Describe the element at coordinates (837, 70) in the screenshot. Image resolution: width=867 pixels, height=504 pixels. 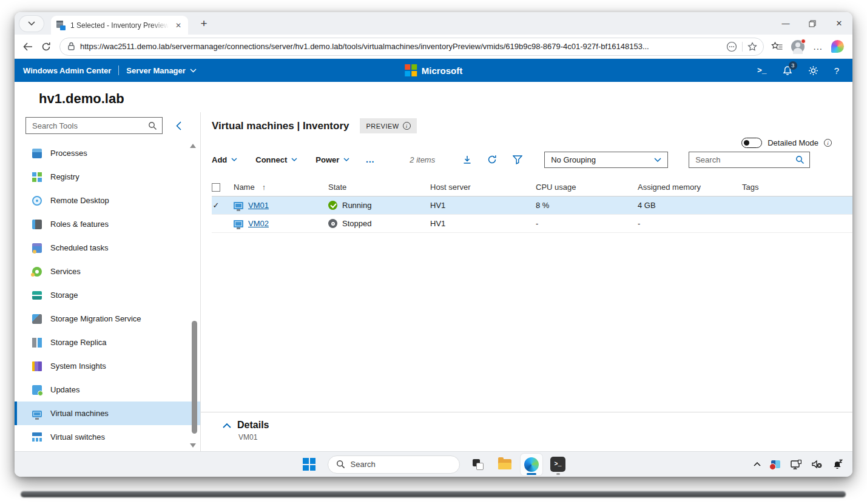
I see `help-button: ?` at that location.